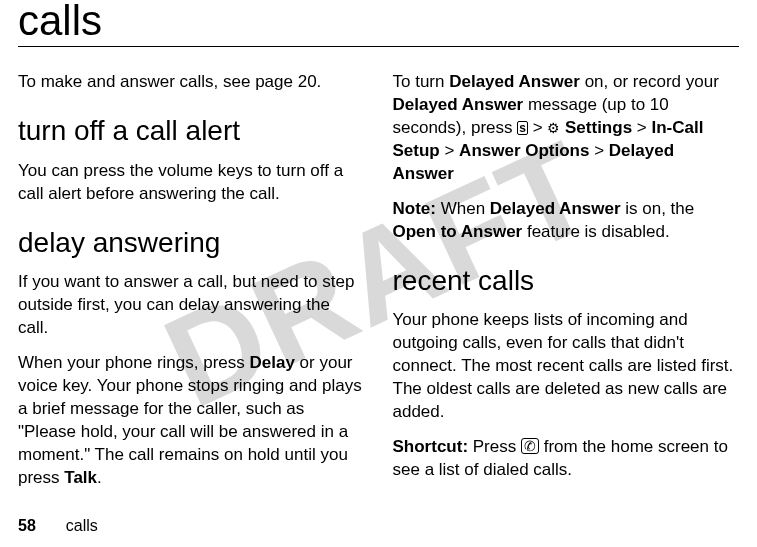  I want to click on page-title: calls, so click(378, 24).